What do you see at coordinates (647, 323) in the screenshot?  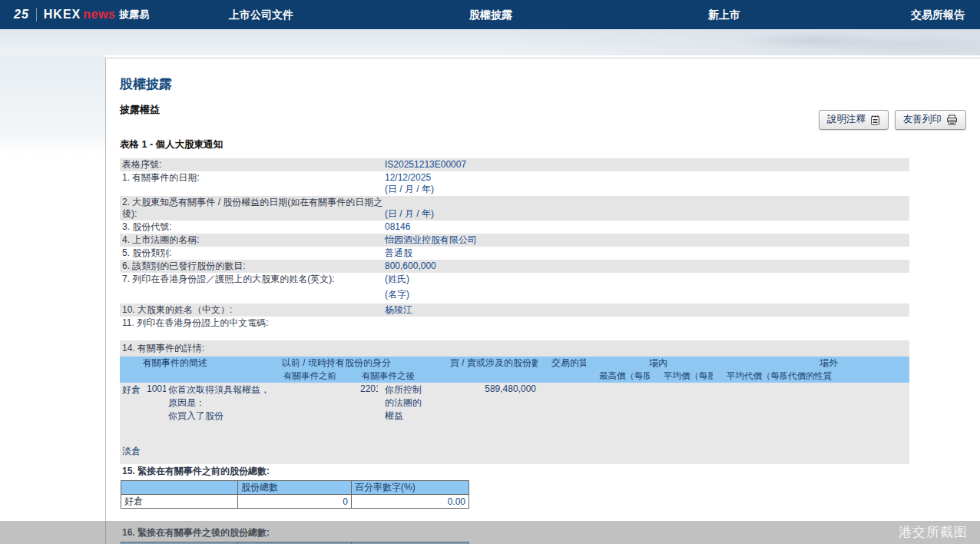 I see `row-value` at bounding box center [647, 323].